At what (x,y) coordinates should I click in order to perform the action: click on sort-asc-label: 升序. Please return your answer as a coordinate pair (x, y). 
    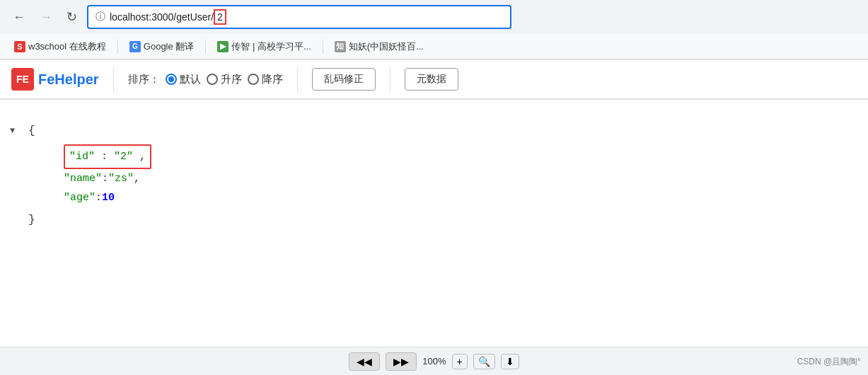
    Looking at the image, I should click on (231, 79).